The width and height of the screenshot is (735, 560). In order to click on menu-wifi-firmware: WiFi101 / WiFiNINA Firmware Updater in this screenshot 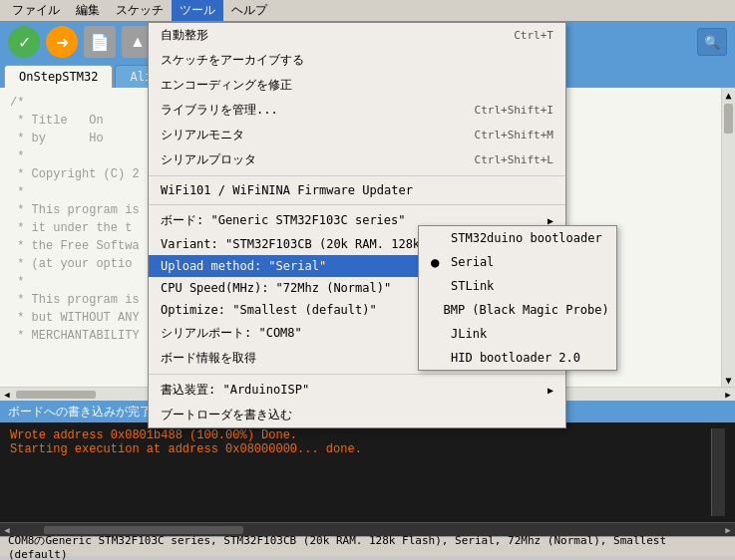, I will do `click(357, 190)`.